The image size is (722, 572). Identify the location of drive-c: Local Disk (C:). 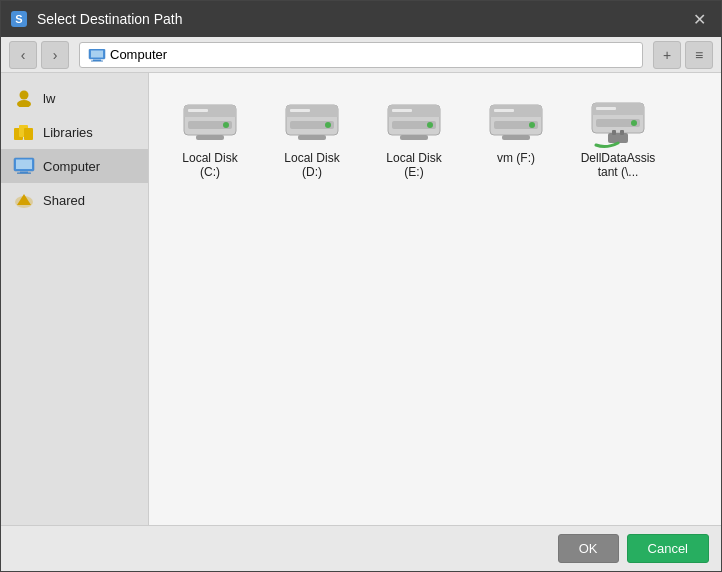
(210, 137).